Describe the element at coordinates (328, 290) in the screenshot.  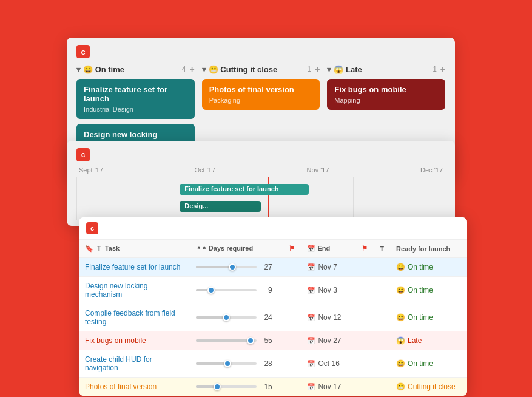
I see `end-cell-2: 📅 Nov 3` at that location.